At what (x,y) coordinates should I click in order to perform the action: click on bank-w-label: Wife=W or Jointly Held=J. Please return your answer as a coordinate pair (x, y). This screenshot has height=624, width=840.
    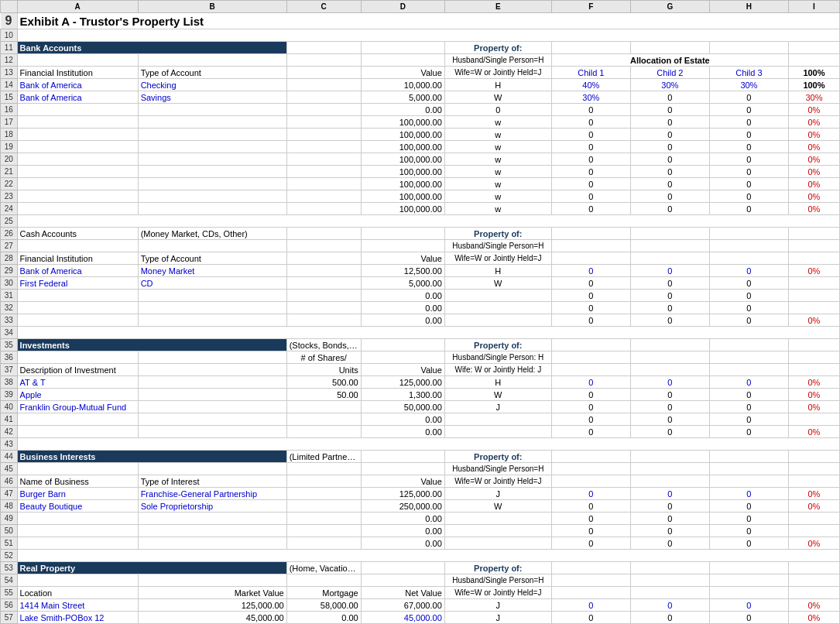
    Looking at the image, I should click on (498, 73).